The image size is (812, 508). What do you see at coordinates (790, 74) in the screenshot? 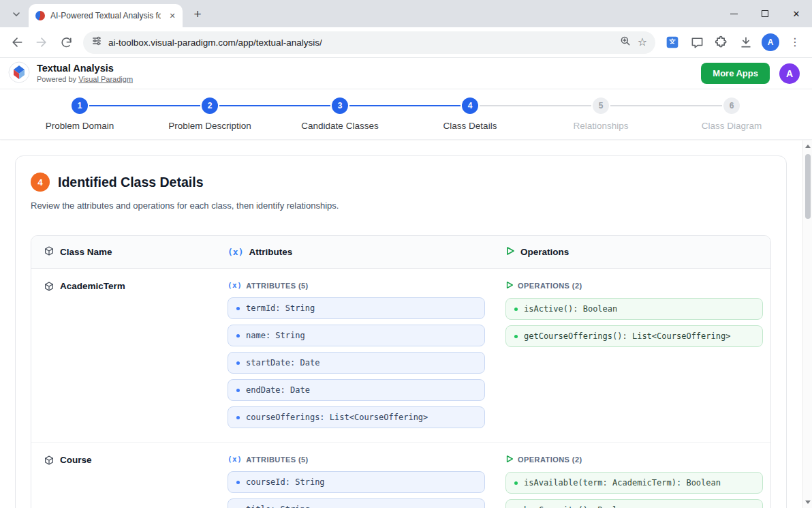
I see `app-user-avatar: A` at bounding box center [790, 74].